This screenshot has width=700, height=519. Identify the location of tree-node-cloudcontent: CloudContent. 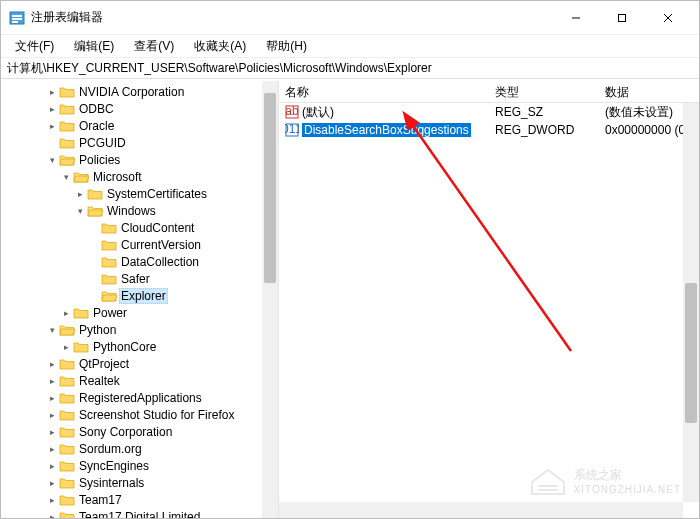
(140, 228).